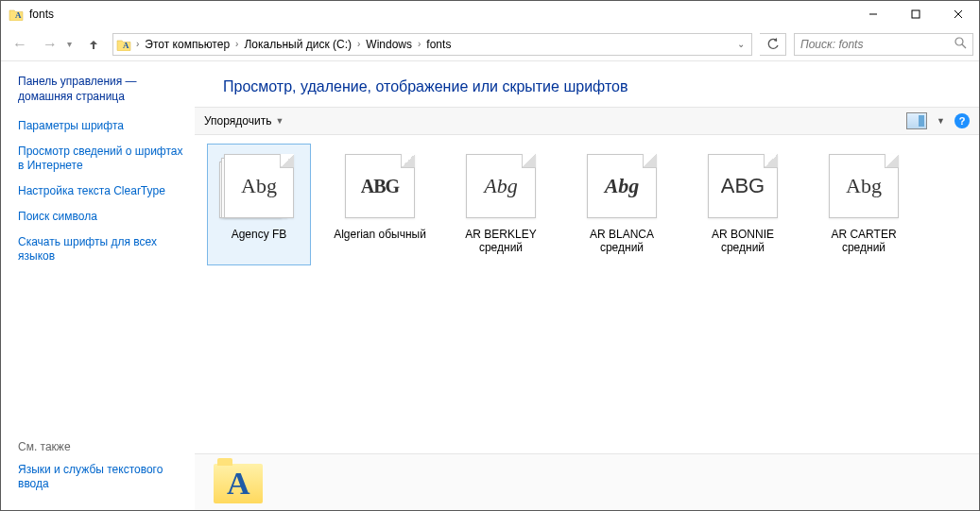 The image size is (980, 511). What do you see at coordinates (389, 44) in the screenshot?
I see `breadcrumb: Windows` at bounding box center [389, 44].